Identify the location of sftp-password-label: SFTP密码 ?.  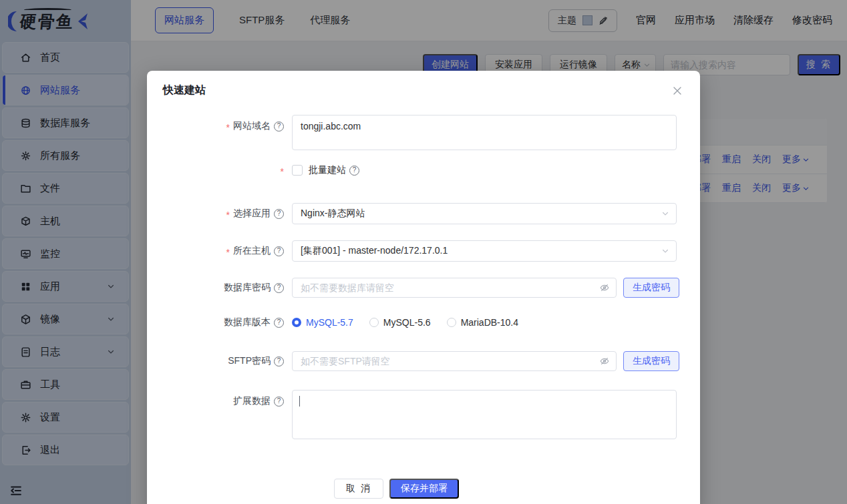
(215, 361).